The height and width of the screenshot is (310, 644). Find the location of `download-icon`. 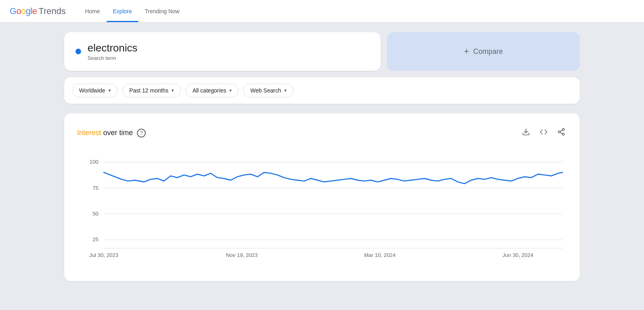

download-icon is located at coordinates (526, 132).